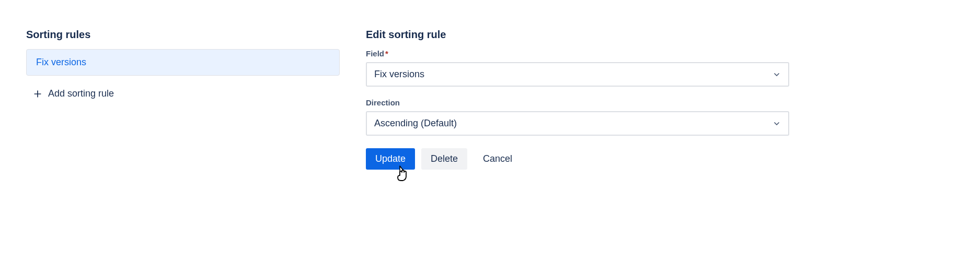 This screenshot has width=980, height=274. Describe the element at coordinates (416, 123) in the screenshot. I see `direction-select-value: Ascending (Default)` at that location.